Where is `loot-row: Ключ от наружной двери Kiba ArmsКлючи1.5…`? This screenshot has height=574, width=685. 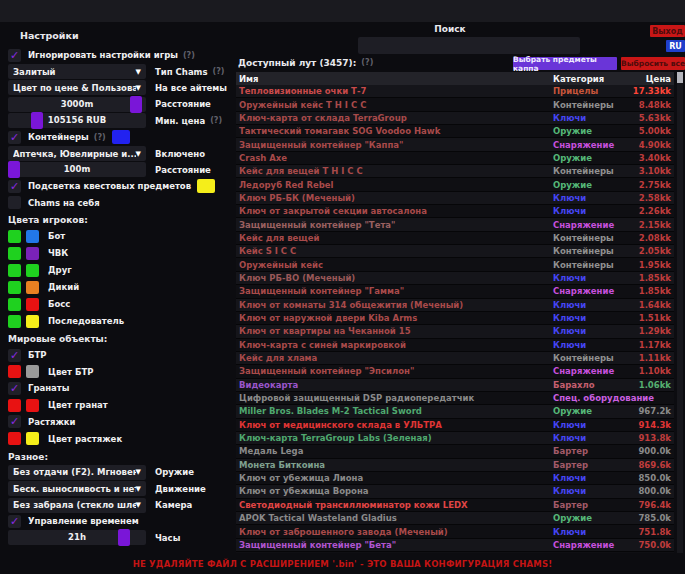
loot-row: Ключ от наружной двери Kiba ArmsКлючи1.5… is located at coordinates (455, 318).